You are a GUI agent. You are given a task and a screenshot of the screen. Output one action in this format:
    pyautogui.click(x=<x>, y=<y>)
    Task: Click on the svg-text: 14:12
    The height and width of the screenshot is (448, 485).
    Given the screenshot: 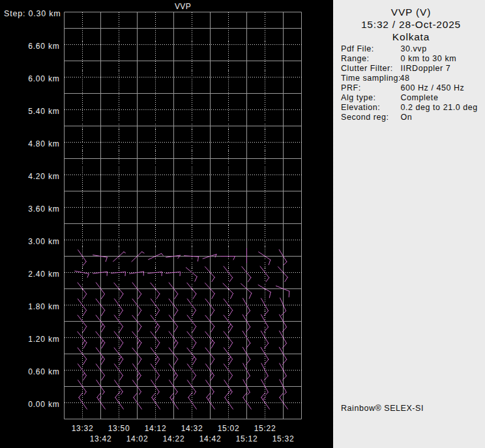 What is the action you would take?
    pyautogui.click(x=156, y=428)
    